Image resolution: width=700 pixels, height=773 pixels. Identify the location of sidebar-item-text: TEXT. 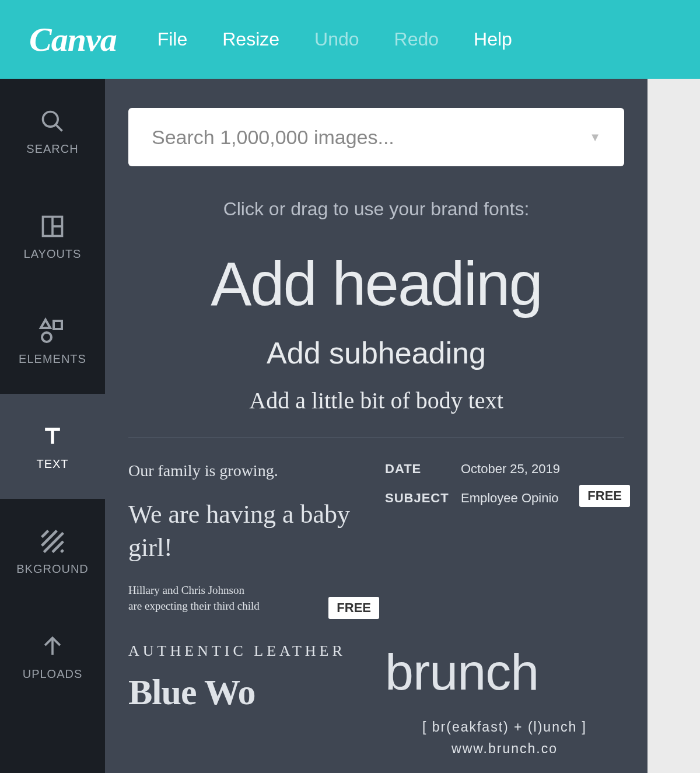
(52, 446).